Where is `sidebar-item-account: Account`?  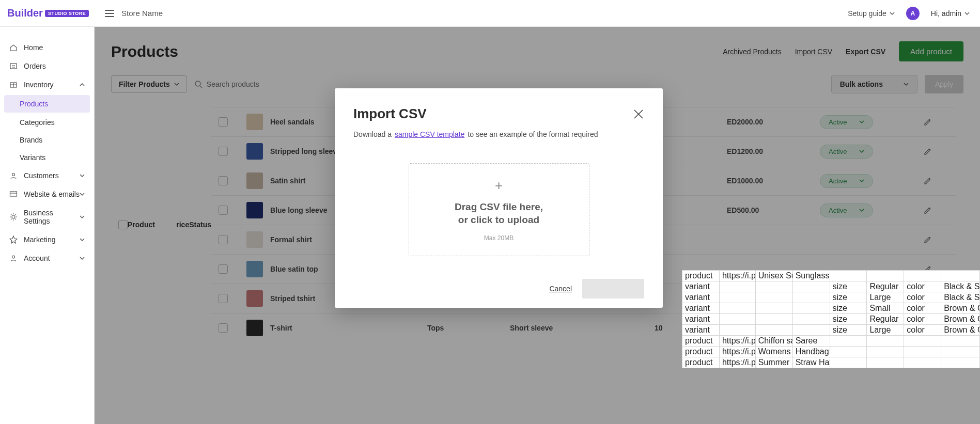 sidebar-item-account: Account is located at coordinates (47, 258).